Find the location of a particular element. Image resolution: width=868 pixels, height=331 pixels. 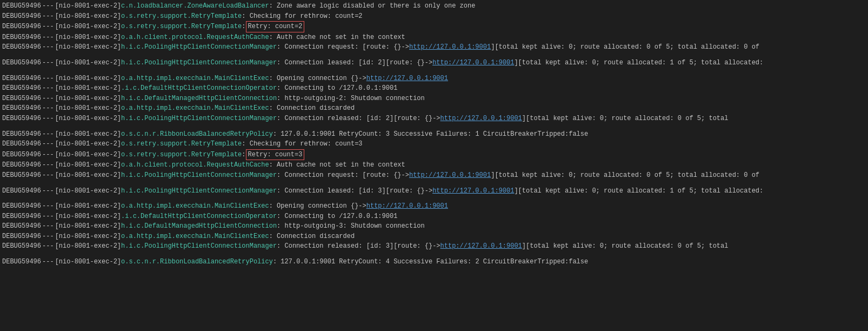

log-message-pre: : Connection leased: [id: 3][route: {}-> is located at coordinates (355, 191).